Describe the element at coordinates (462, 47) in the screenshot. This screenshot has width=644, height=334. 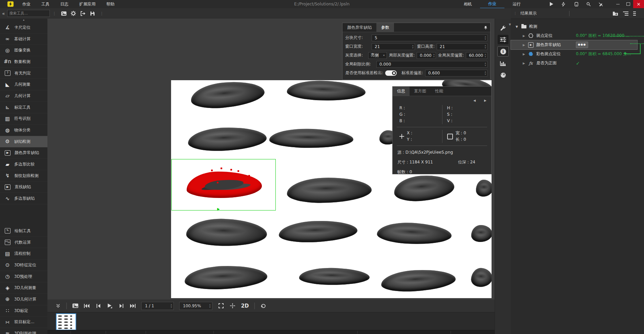
I see `window-height-input: 21∧∨` at that location.